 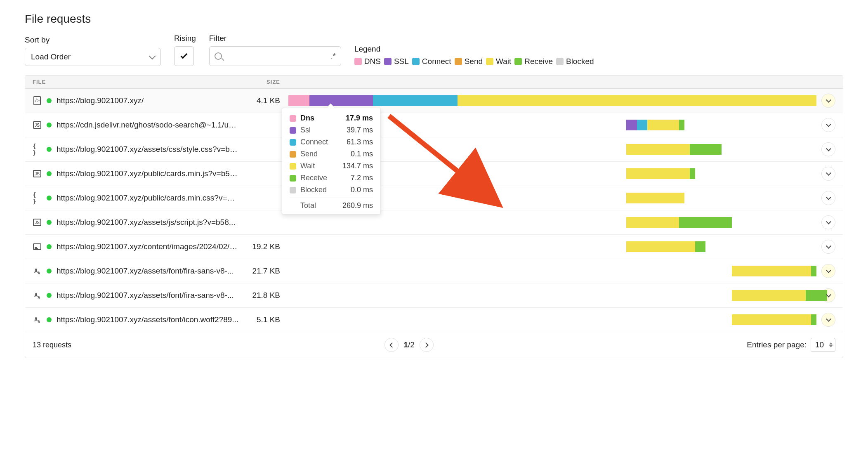 What do you see at coordinates (136, 101) in the screenshot?
I see `file-cell: https://blog.9021007.xyz/` at bounding box center [136, 101].